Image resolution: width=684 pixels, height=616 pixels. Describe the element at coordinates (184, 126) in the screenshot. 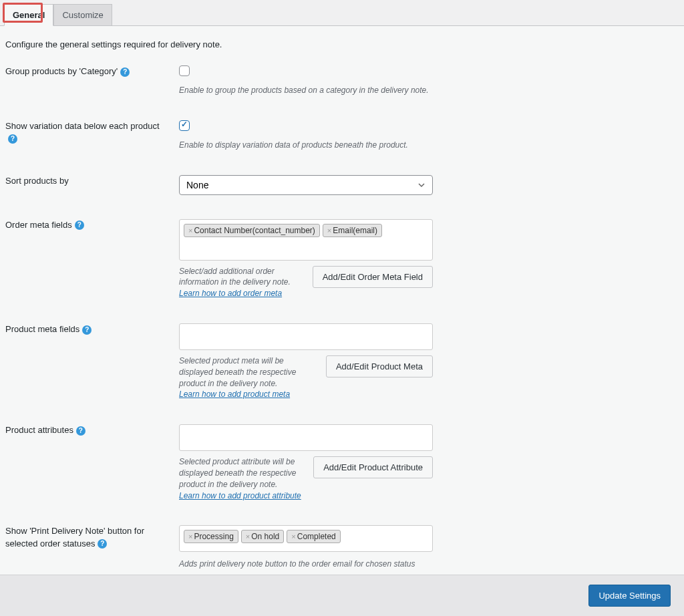

I see `checkbox-variation-data` at that location.